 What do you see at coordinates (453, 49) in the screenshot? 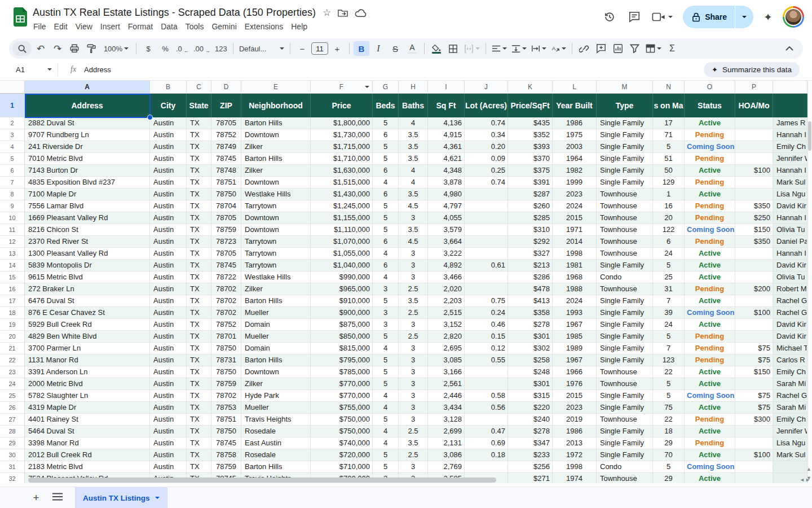
I see `borders-button` at bounding box center [453, 49].